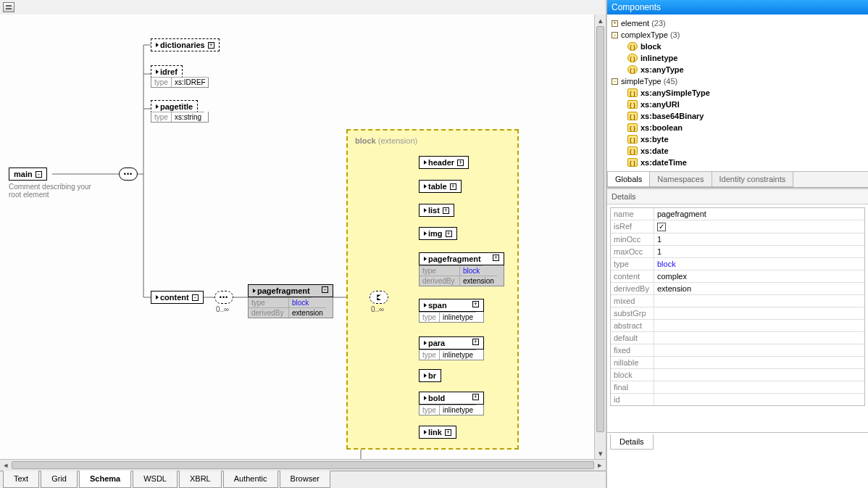  What do you see at coordinates (441, 186) in the screenshot?
I see `node-table: table+` at bounding box center [441, 186].